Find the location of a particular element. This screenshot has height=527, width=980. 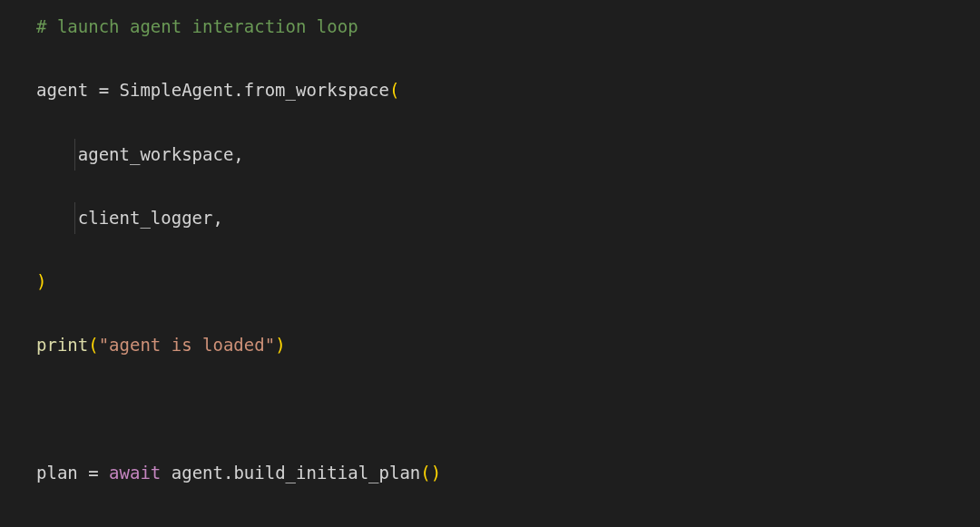

code-line: ) is located at coordinates (490, 281).